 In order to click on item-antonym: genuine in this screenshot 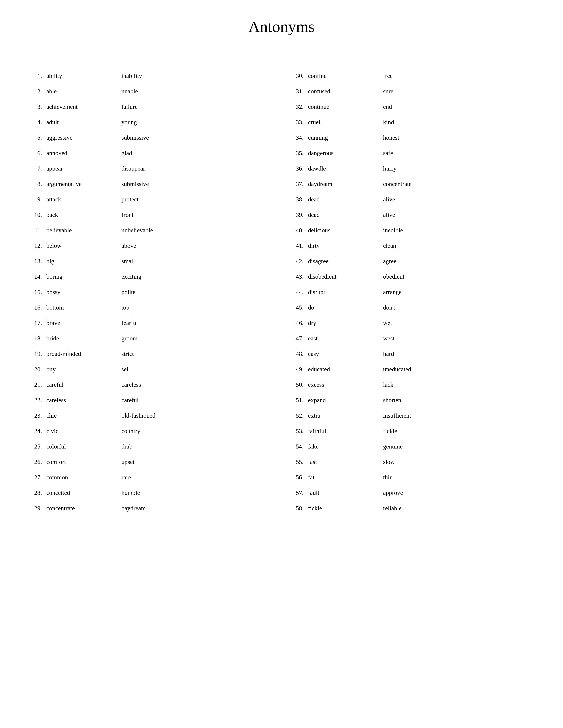, I will do `click(393, 447)`.